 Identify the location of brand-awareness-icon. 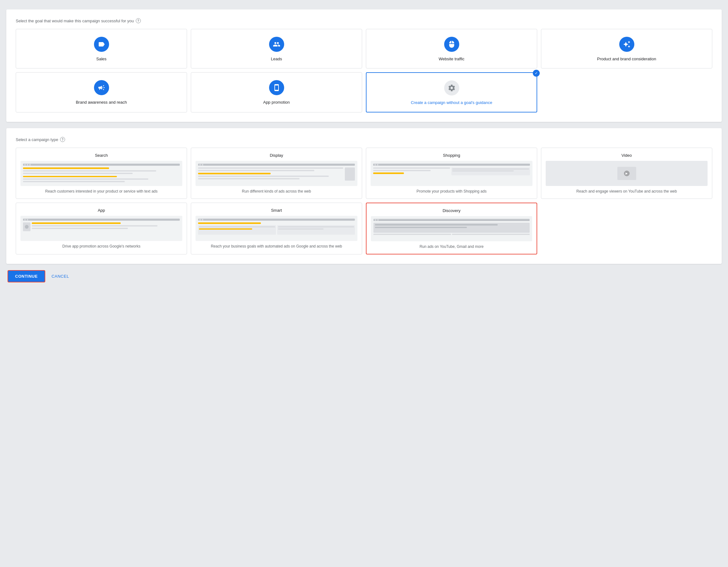
(101, 88).